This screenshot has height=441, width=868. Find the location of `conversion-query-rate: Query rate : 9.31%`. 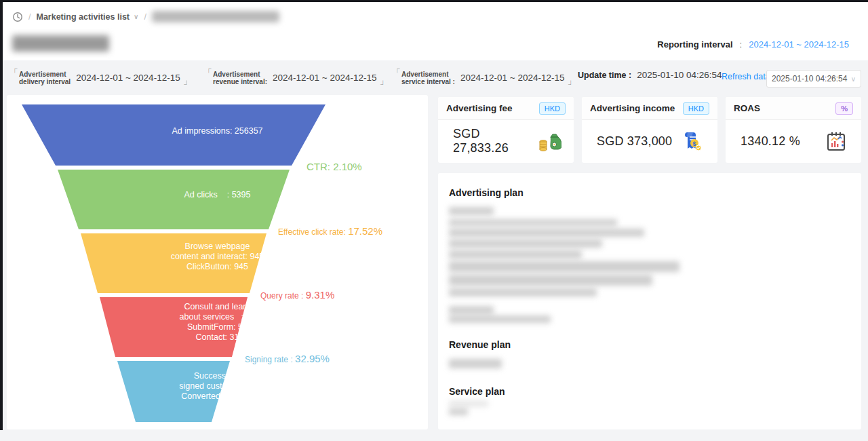

conversion-query-rate: Query rate : 9.31% is located at coordinates (297, 295).